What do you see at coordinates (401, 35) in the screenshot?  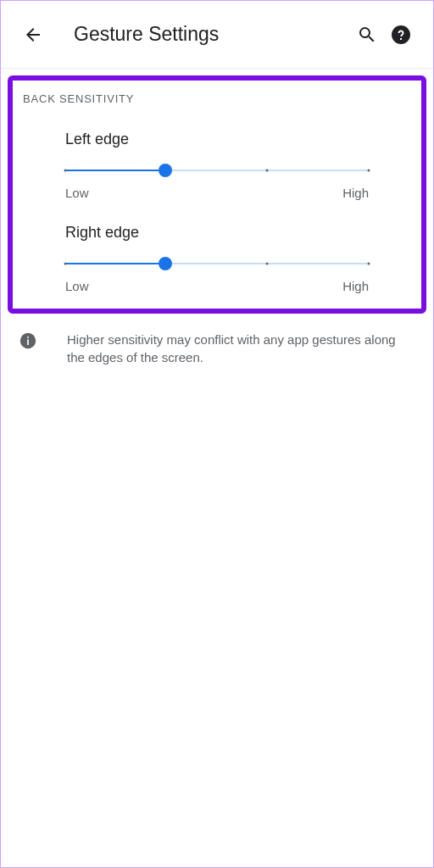 I see `help-icon` at bounding box center [401, 35].